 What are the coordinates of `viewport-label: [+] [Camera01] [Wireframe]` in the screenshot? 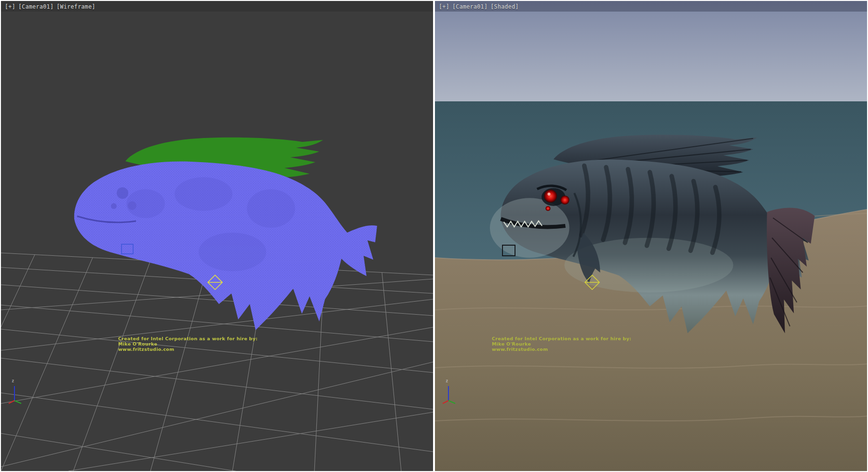 It's located at (50, 7).